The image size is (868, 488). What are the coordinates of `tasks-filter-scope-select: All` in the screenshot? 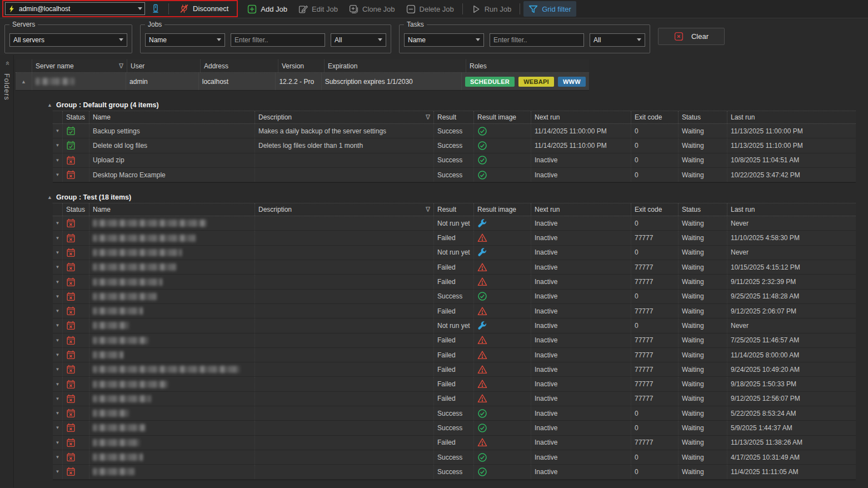 It's located at (617, 40).